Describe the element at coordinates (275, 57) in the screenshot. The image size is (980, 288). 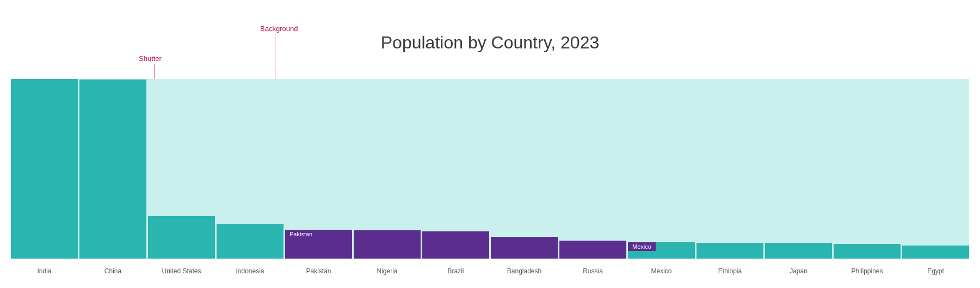
I see `background-arrow-line` at that location.